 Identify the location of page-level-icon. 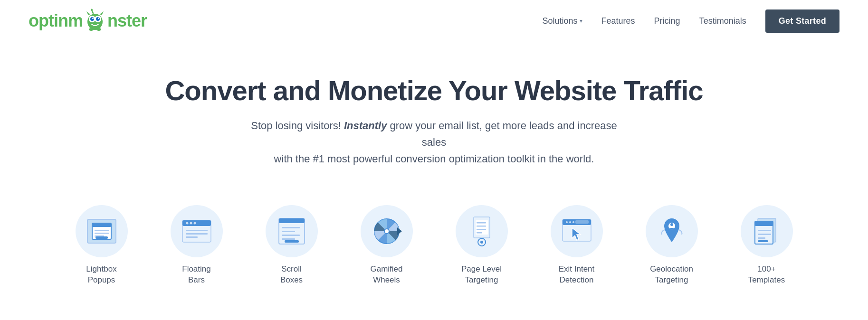
(482, 231).